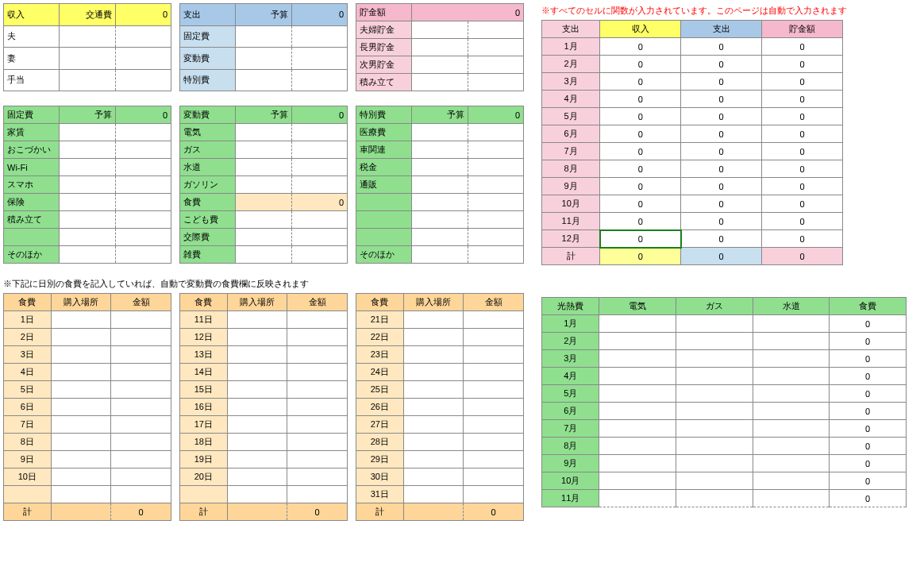  Describe the element at coordinates (384, 48) in the screenshot. I see `savings-row: 長男貯金` at that location.